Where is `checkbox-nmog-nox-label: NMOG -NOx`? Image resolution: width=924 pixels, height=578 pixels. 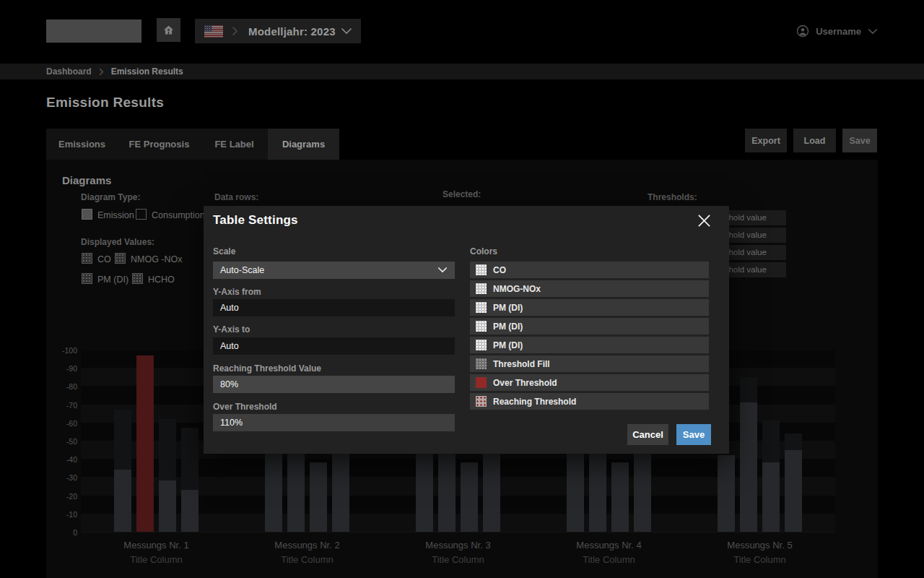 checkbox-nmog-nox-label: NMOG -NOx is located at coordinates (157, 259).